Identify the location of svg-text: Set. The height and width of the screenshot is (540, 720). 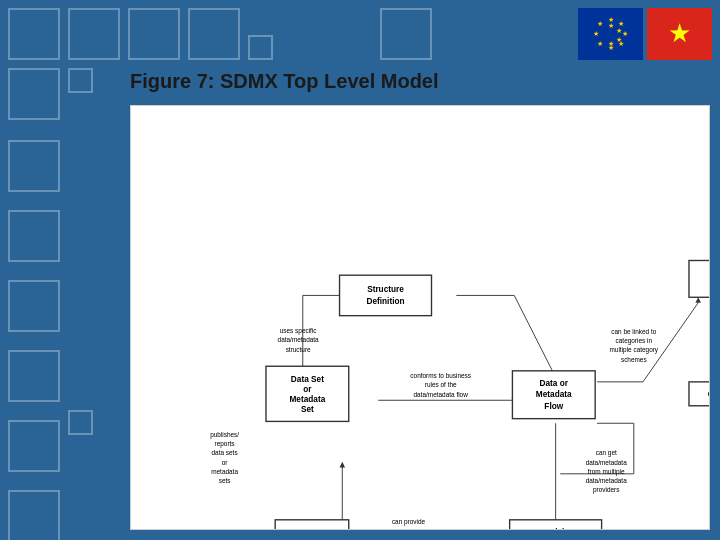
(308, 410).